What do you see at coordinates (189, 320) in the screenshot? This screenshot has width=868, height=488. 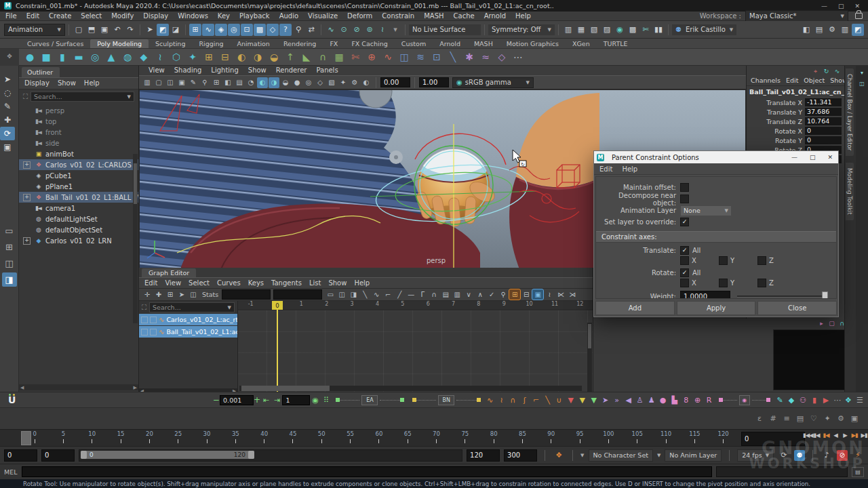 I see `graph-editor-channel-item: ∿ Carlos_v01_02_L:ac_rt_hand` at bounding box center [189, 320].